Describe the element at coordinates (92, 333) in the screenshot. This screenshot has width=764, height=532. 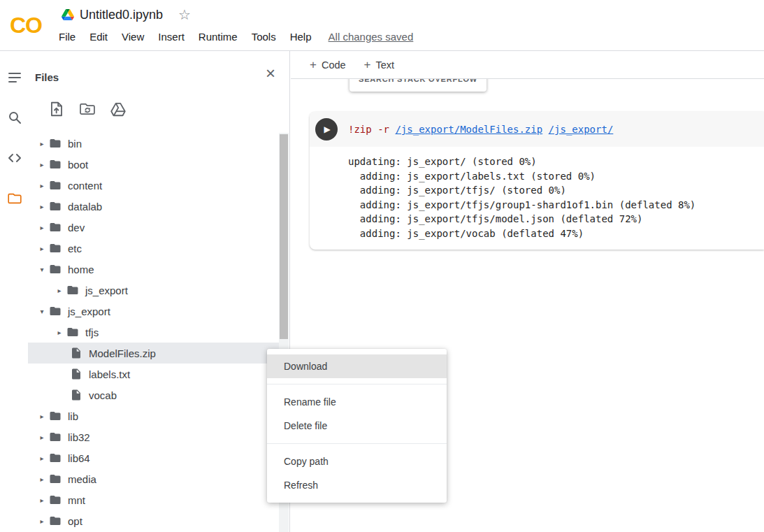
I see `tree-item-label: tfjs` at that location.